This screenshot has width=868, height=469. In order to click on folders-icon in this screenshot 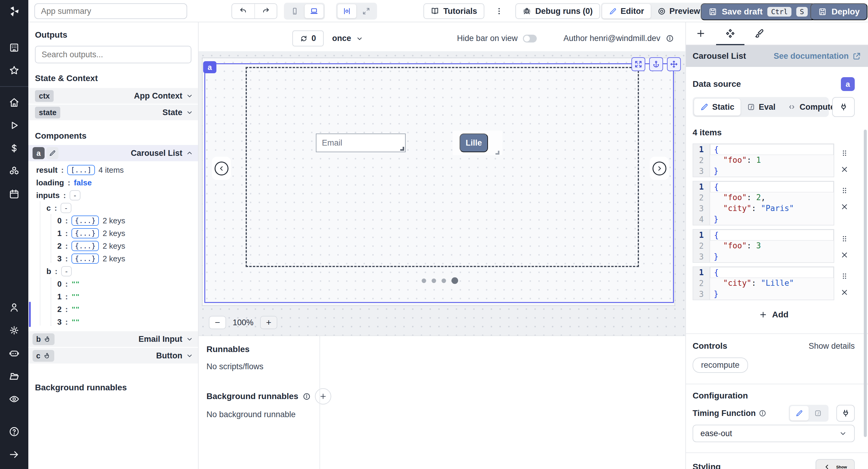, I will do `click(14, 376)`.